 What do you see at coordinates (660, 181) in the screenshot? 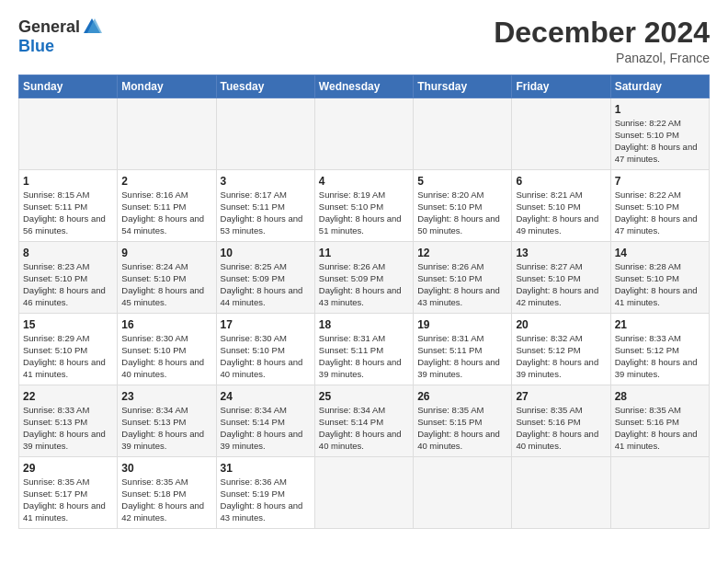
I see `day-number: 7` at bounding box center [660, 181].